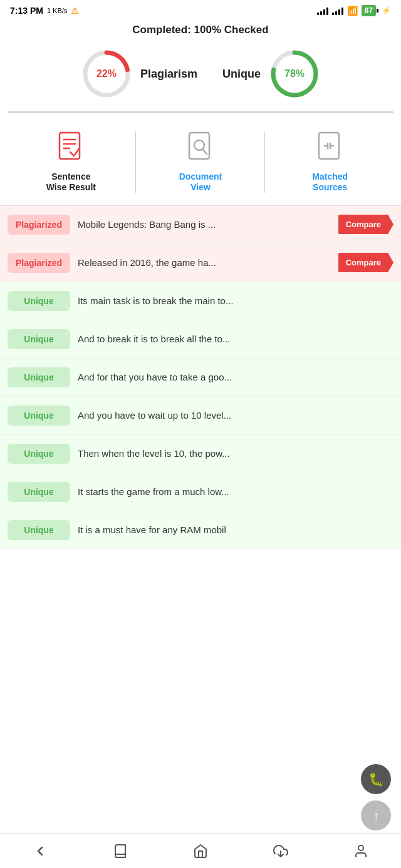 This screenshot has height=868, width=401. I want to click on result-text-3: And to break it is to break all the to..…, so click(236, 339).